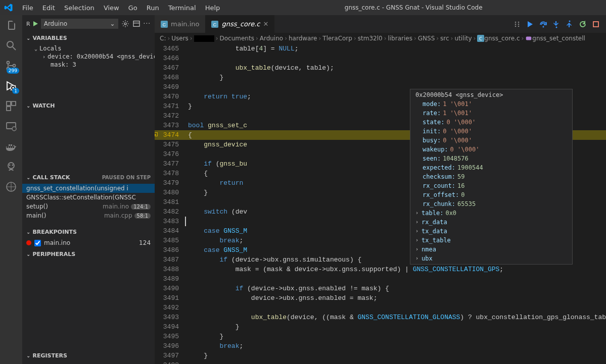 The image size is (606, 364). I want to click on docker-icon, so click(11, 146).